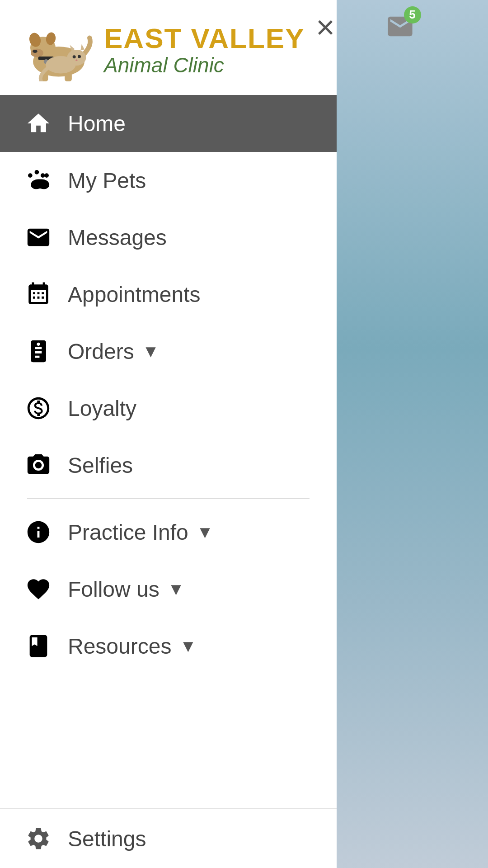 The width and height of the screenshot is (488, 868). Describe the element at coordinates (204, 65) in the screenshot. I see `logo-name-line2: Animal Clinic` at that location.